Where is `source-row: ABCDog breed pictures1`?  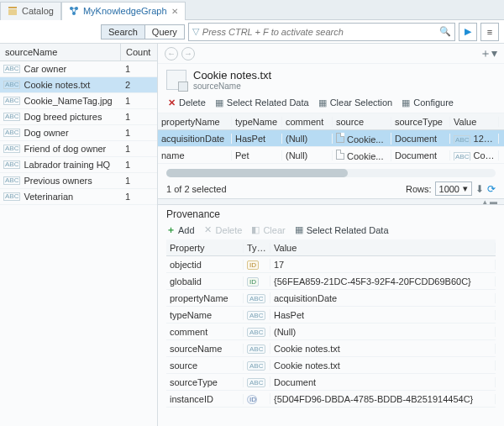
source-row: ABCDog breed pictures1 is located at coordinates (79, 118).